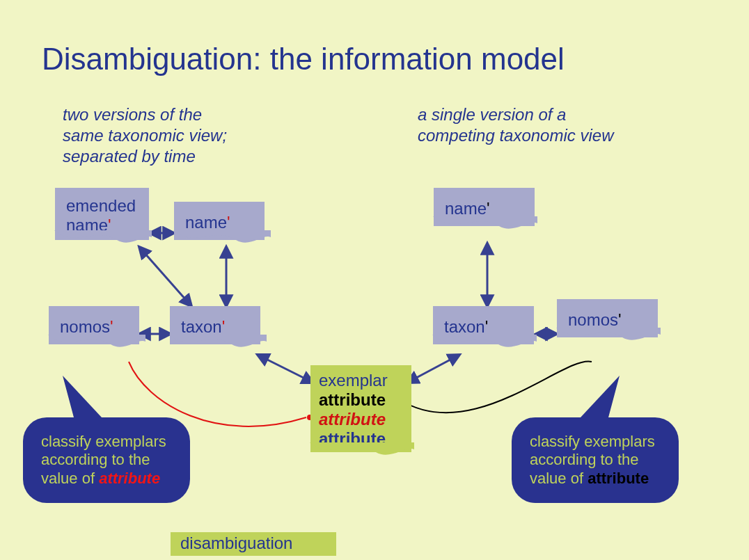  Describe the element at coordinates (595, 461) in the screenshot. I see `callout-right: classify exemplars according to the valu…` at that location.